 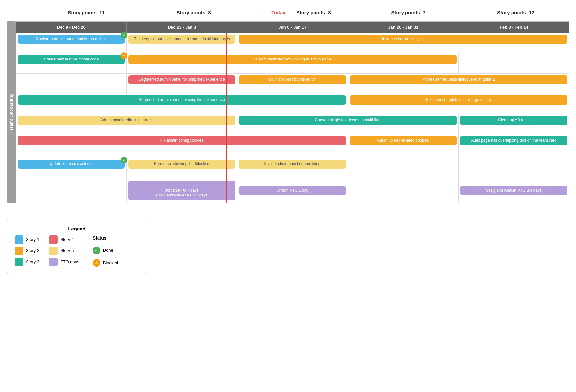 I want to click on sp-col3-val: Story points: 8, so click(x=314, y=12).